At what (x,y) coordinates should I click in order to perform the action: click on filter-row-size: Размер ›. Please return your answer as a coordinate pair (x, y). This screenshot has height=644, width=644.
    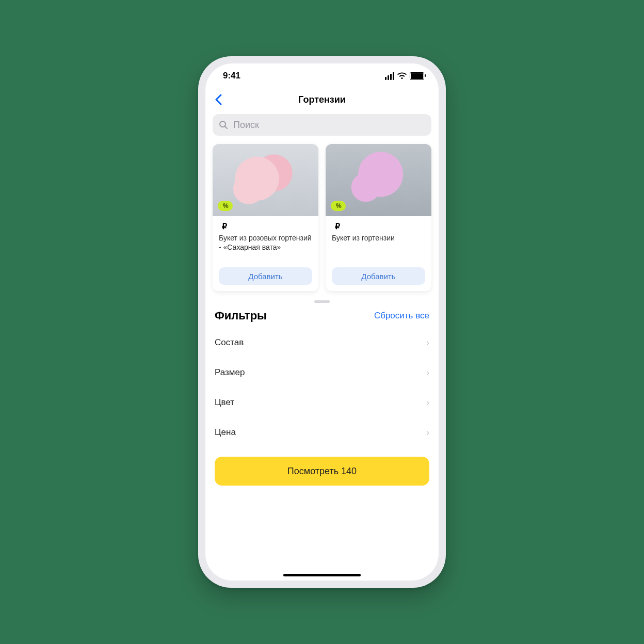
    Looking at the image, I should click on (322, 373).